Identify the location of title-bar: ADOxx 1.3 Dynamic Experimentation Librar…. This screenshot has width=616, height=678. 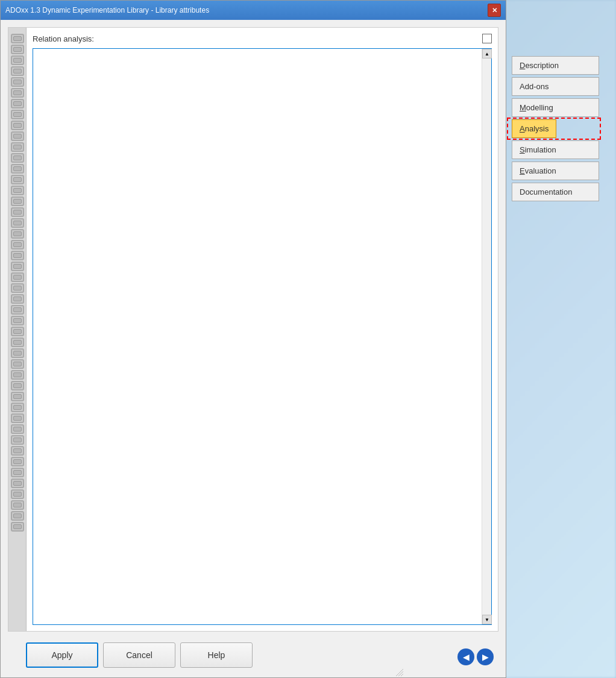
(253, 10).